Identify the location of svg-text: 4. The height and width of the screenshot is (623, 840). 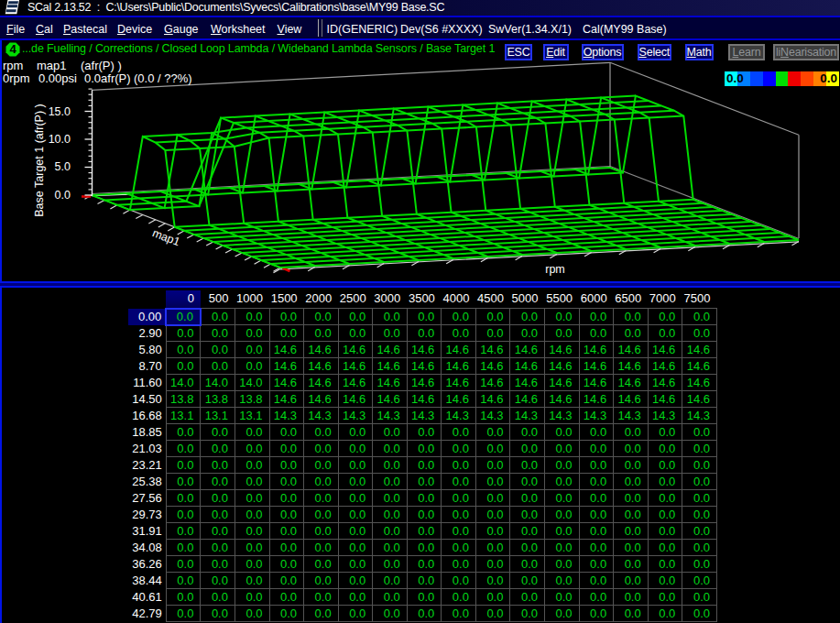
(13, 49).